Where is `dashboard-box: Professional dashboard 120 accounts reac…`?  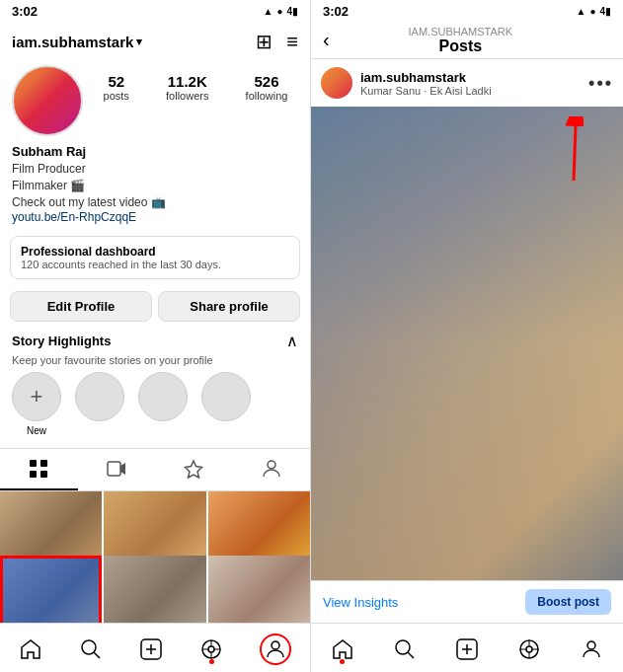 dashboard-box: Professional dashboard 120 accounts reac… is located at coordinates (155, 258).